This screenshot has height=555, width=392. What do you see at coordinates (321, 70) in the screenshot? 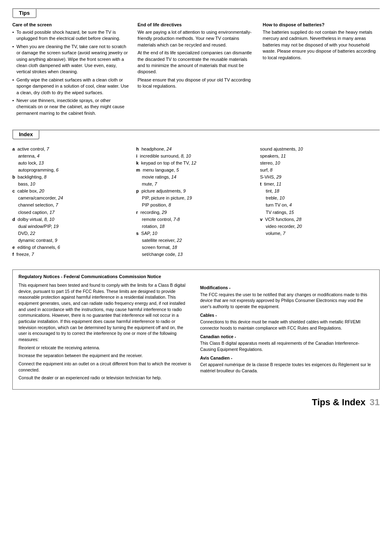
I see `tips-batteries-col: How to dispose of batteries? The batteri…` at bounding box center [321, 70].